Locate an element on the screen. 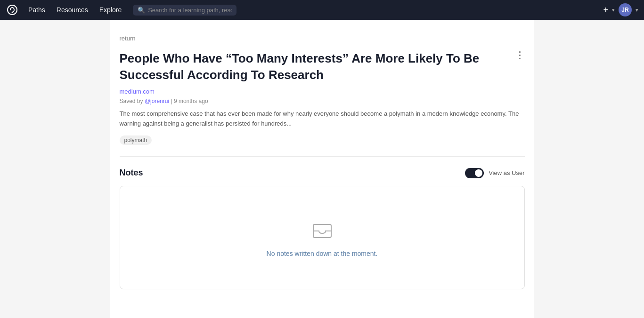  toggle-thumb is located at coordinates (479, 173).